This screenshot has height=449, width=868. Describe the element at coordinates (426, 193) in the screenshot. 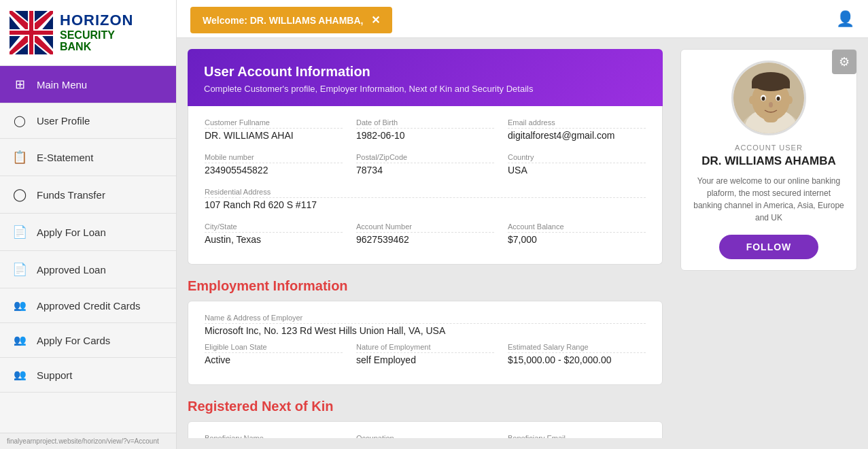

I see `address-label: Residential Address` at that location.